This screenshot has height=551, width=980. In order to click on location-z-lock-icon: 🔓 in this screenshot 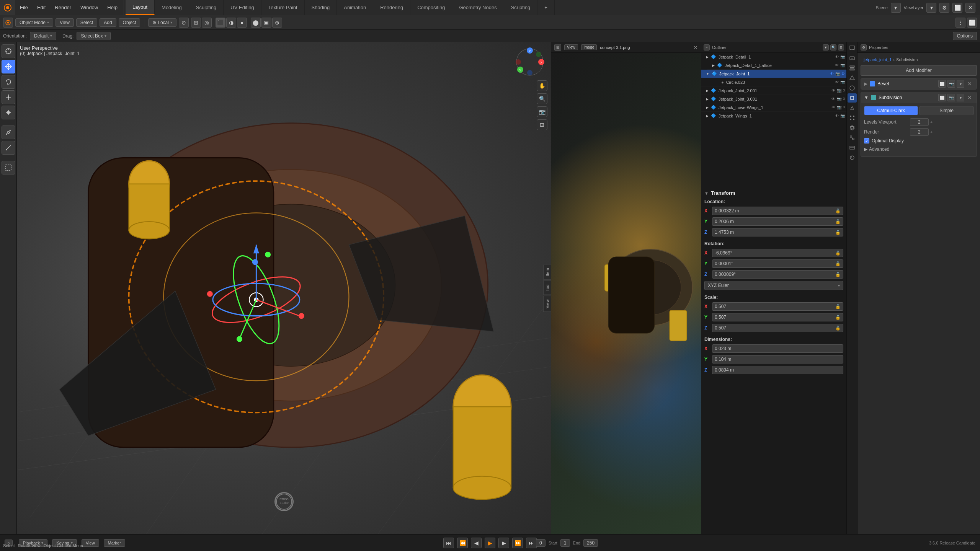, I will do `click(838, 233)`.